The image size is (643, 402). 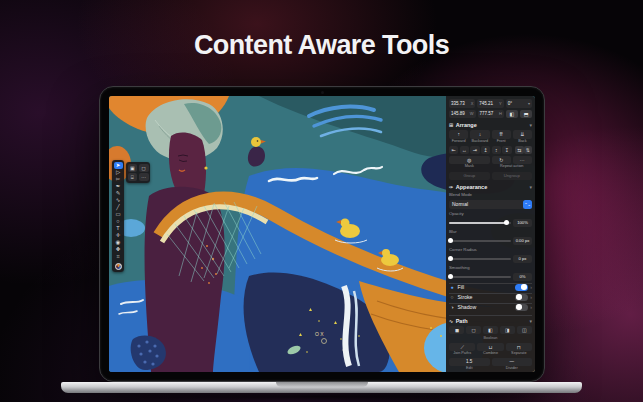 What do you see at coordinates (490, 330) in the screenshot?
I see `boolean-op-button: ◧` at bounding box center [490, 330].